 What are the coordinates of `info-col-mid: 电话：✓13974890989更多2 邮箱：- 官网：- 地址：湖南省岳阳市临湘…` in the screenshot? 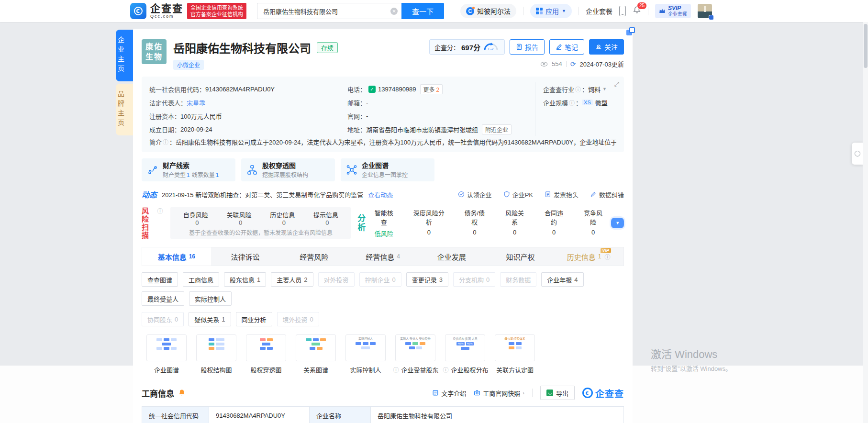 It's located at (437, 109).